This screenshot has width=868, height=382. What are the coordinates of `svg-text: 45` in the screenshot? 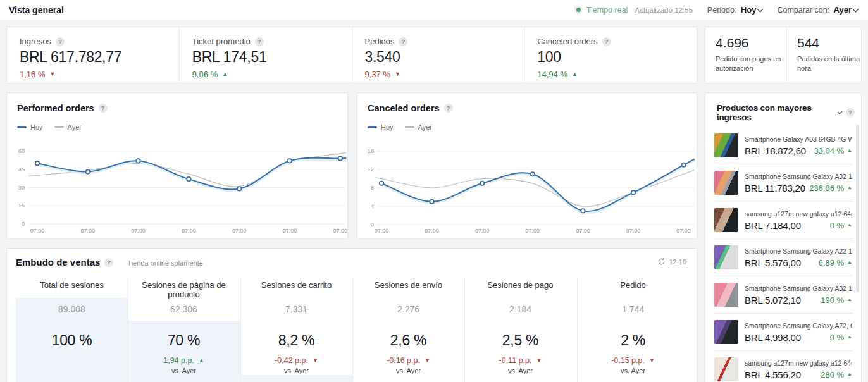 It's located at (22, 169).